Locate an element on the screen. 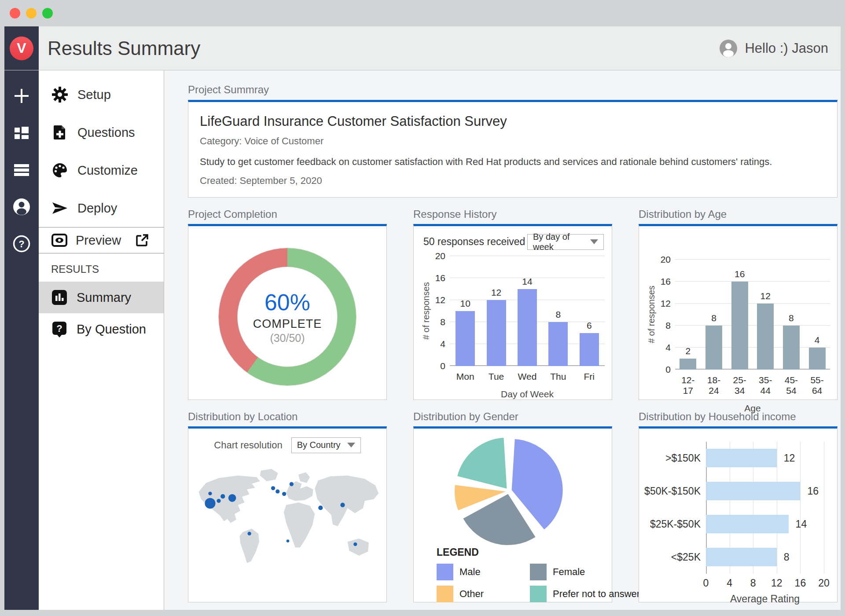  bar-value-label: 2 is located at coordinates (688, 351).